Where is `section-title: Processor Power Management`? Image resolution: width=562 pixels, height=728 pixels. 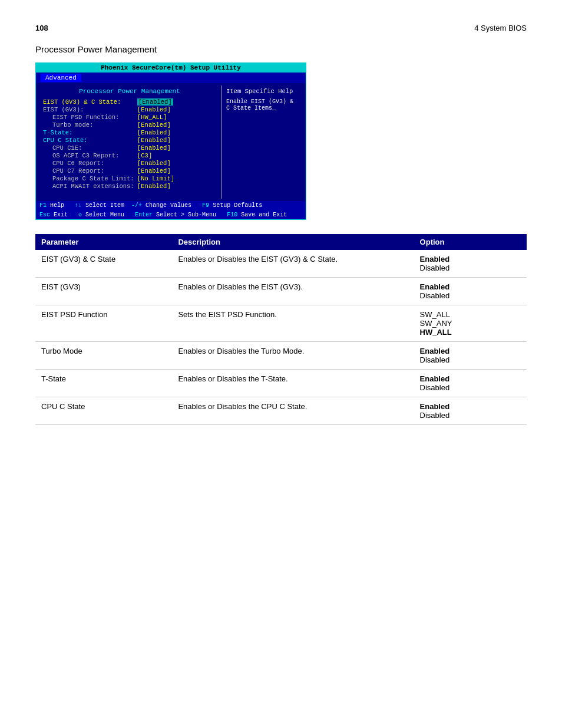 section-title: Processor Power Management is located at coordinates (281, 50).